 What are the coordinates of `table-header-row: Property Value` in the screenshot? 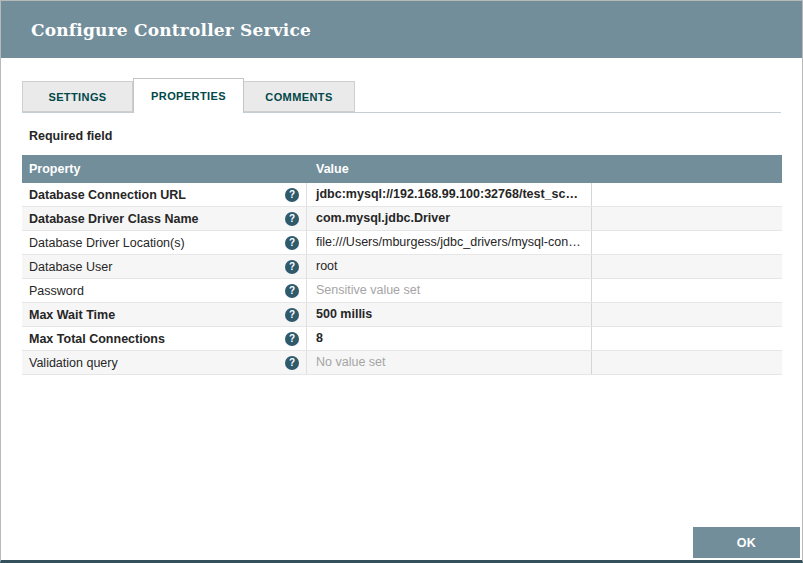 It's located at (402, 169).